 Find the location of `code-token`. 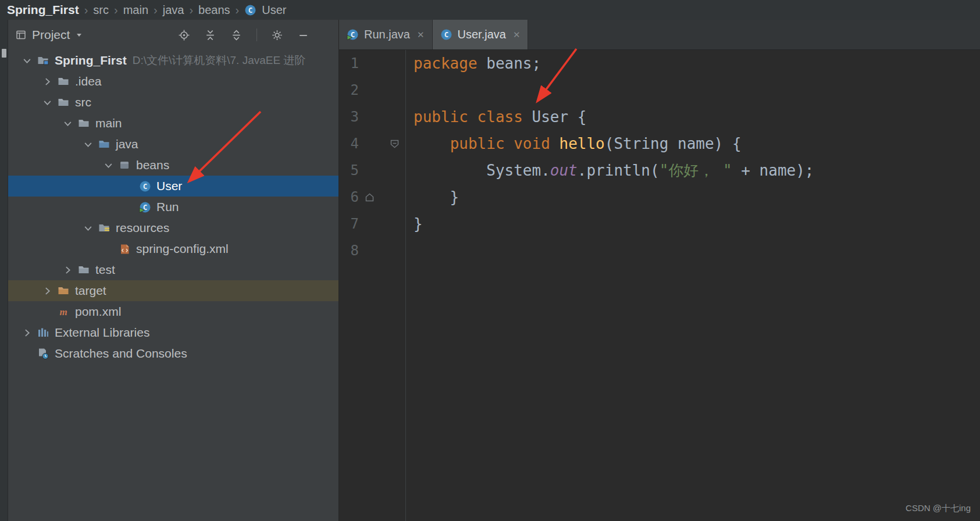

code-token is located at coordinates (432, 144).